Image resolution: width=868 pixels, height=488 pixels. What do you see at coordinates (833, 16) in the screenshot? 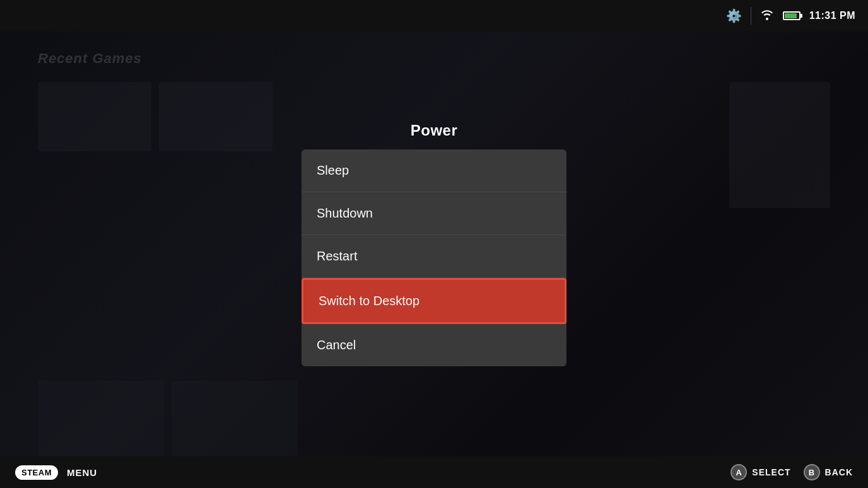
I see `time-display: 11:31 PM` at bounding box center [833, 16].